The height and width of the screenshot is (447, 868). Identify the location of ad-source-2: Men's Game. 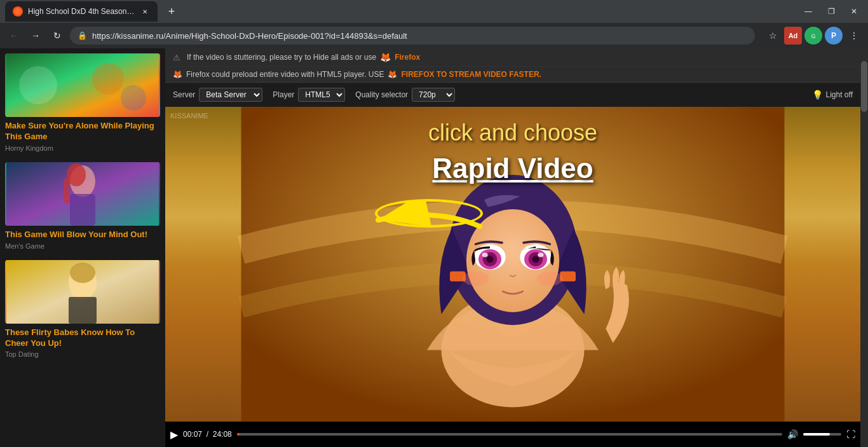
(83, 246).